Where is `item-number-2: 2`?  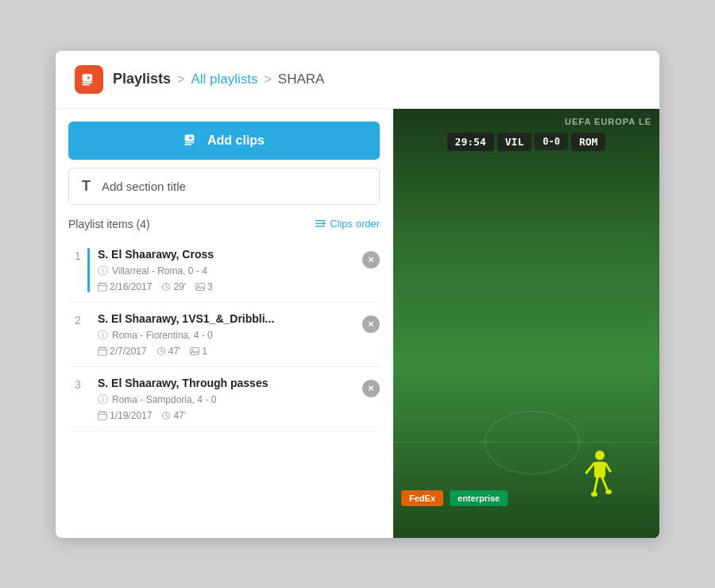 item-number-2: 2 is located at coordinates (78, 319).